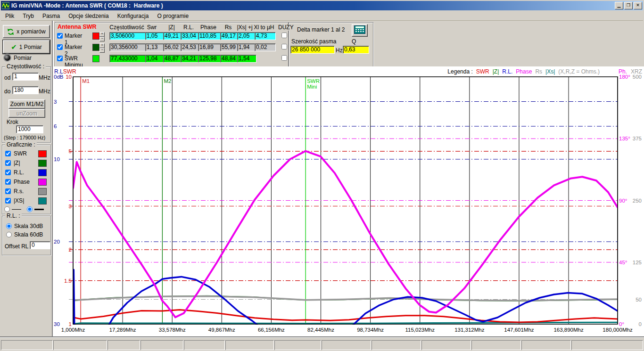 The height and width of the screenshot is (351, 644). Describe the element at coordinates (173, 330) in the screenshot. I see `x-tick-label: 33,578Mhz` at that location.